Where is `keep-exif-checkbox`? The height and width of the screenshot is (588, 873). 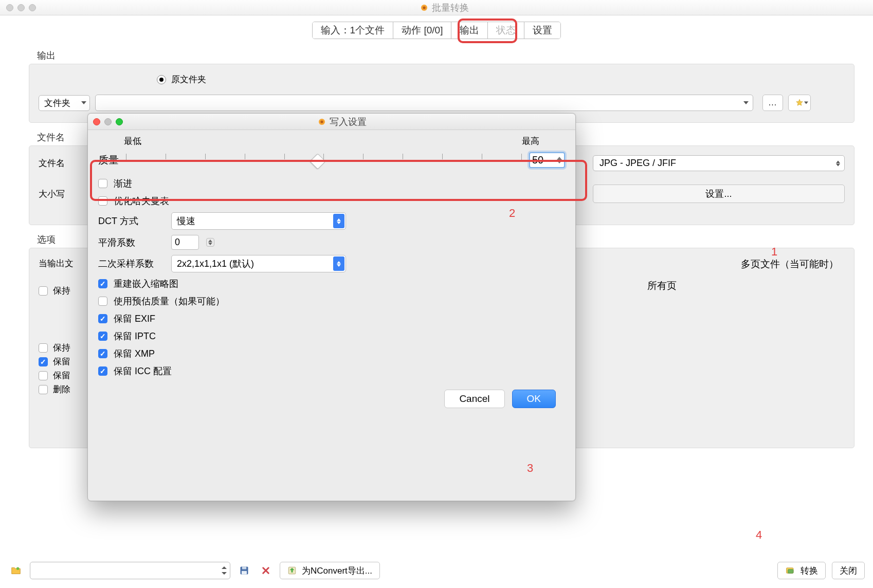
keep-exif-checkbox is located at coordinates (103, 319).